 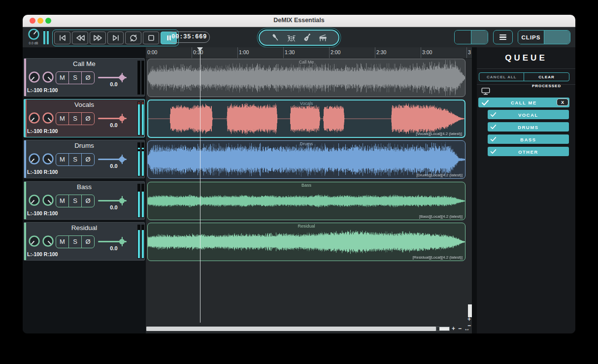 I want to click on track-title: Call Me, so click(x=84, y=64).